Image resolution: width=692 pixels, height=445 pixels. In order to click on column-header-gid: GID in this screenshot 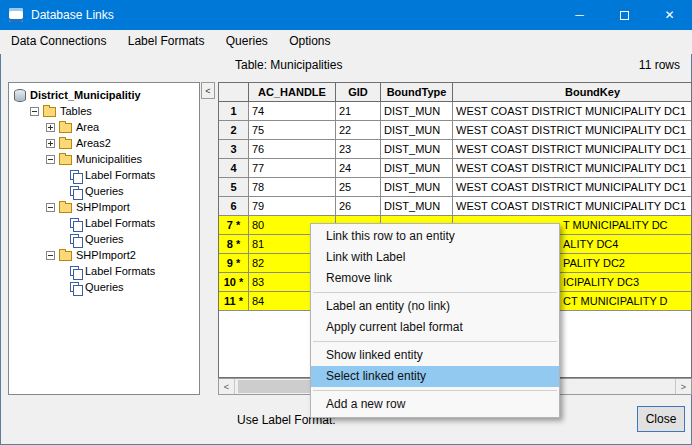, I will do `click(358, 92)`.